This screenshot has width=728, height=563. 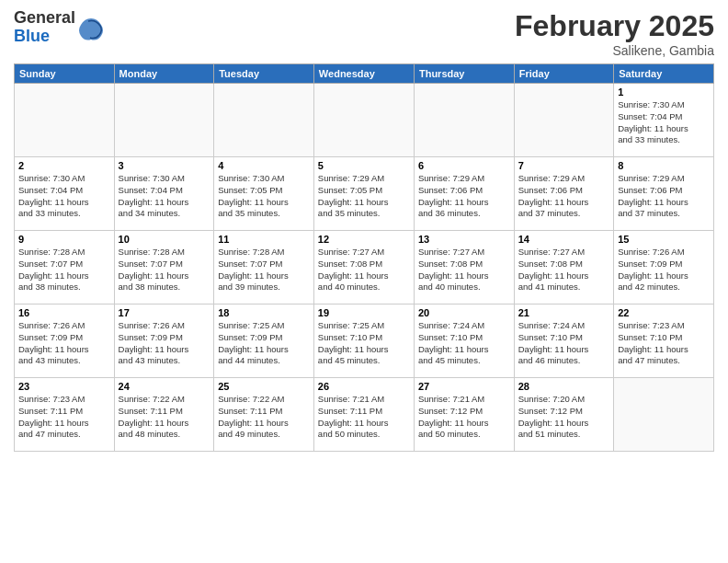 What do you see at coordinates (664, 344) in the screenshot?
I see `day-info: Sunrise: 7:23 AM Sunset: 7:10 PM Dayligh…` at bounding box center [664, 344].